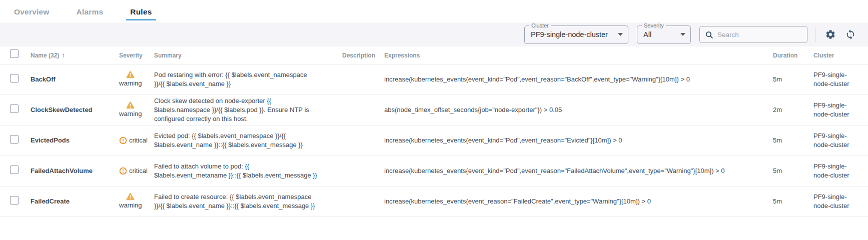 The image size is (868, 240). I want to click on tab-overview: Overview, so click(32, 12).